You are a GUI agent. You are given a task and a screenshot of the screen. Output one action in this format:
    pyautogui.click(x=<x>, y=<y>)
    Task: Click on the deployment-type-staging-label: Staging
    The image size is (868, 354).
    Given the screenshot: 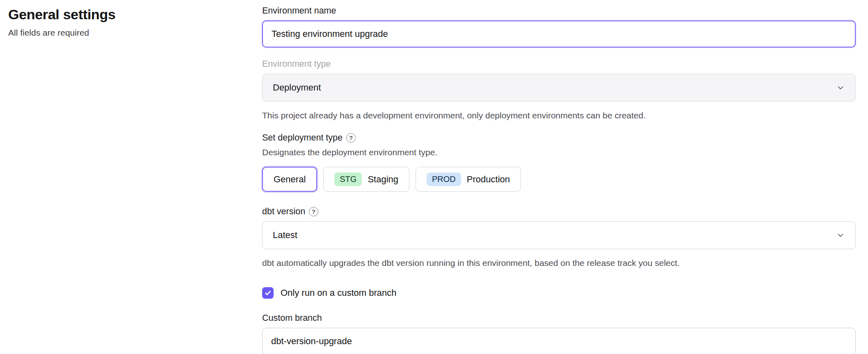 What is the action you would take?
    pyautogui.click(x=383, y=179)
    